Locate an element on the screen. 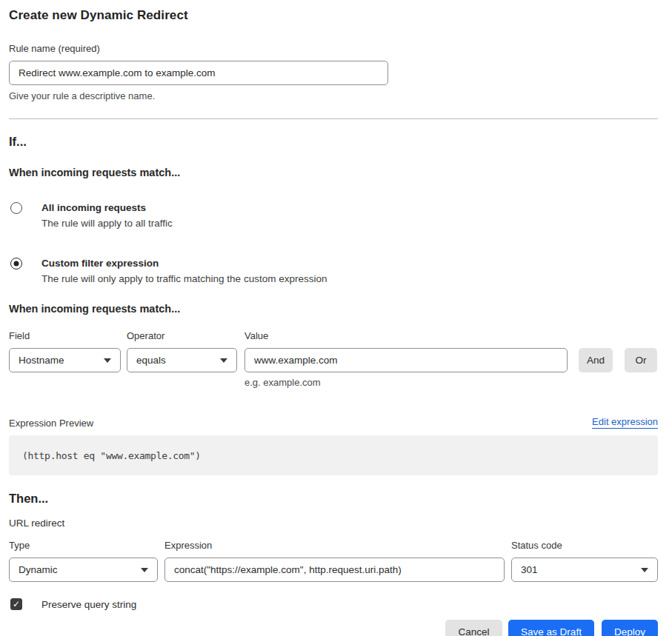  radio-option-description: The rule will only apply to traffic matc… is located at coordinates (184, 278).